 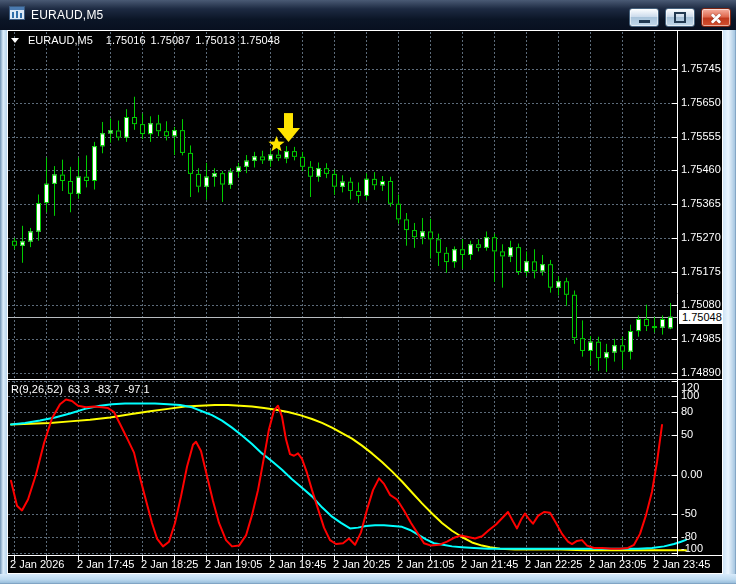 What do you see at coordinates (60, 40) in the screenshot?
I see `symbol-period-label: EURAUD,M5` at bounding box center [60, 40].